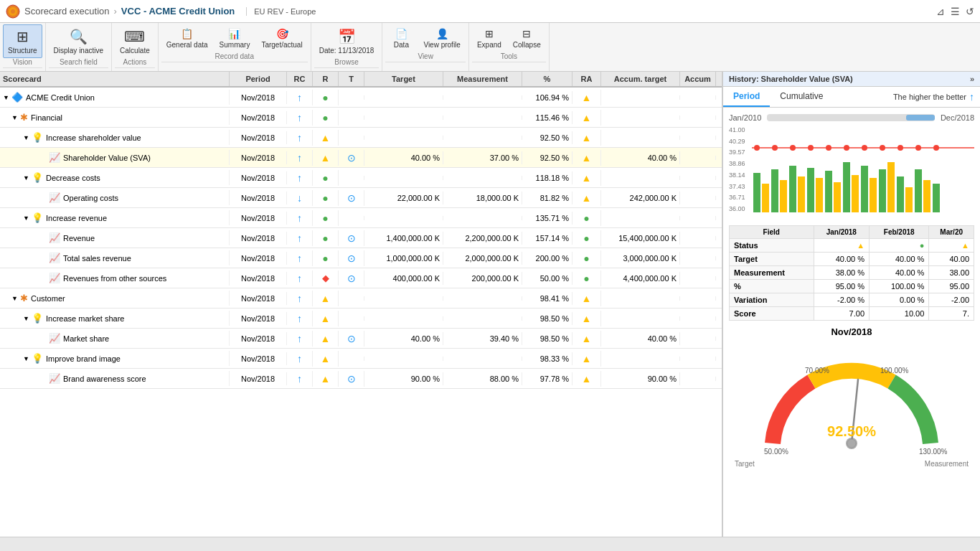  What do you see at coordinates (361, 138) in the screenshot?
I see `table-row: ▼ 💡 Increase shareholder value Nov/2018 …` at bounding box center [361, 138].